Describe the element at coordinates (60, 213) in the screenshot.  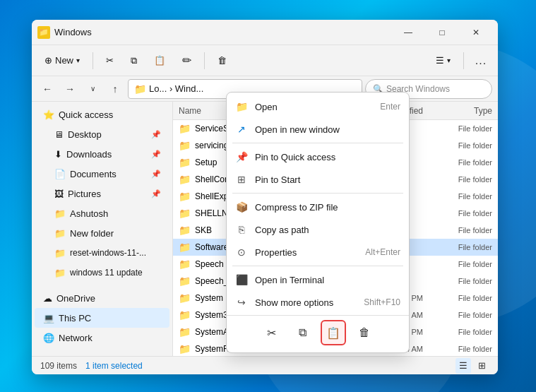
I see `ashutosh-icon: 📁` at that location.